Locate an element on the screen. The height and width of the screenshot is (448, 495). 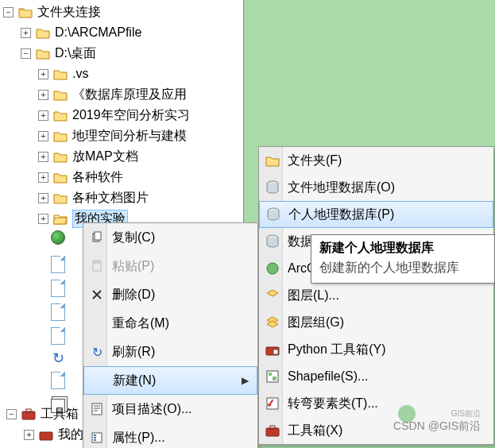
submenu-arrow-icon: ▶ is located at coordinates (245, 380).